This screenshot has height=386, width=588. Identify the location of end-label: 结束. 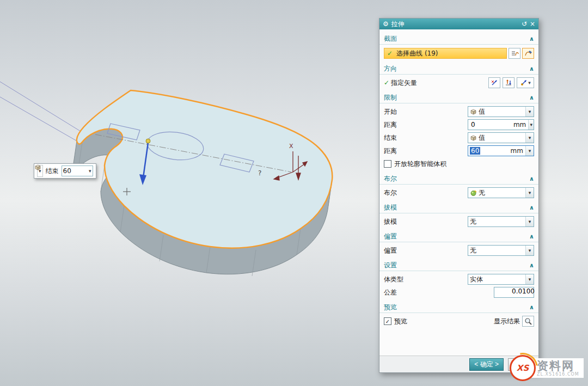
(390, 138).